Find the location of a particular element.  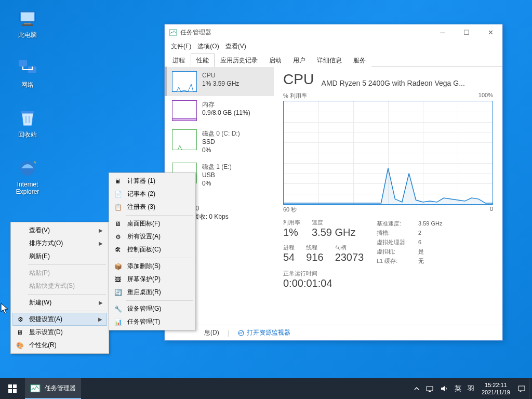

stat-thread: 916 is located at coordinates (315, 258).